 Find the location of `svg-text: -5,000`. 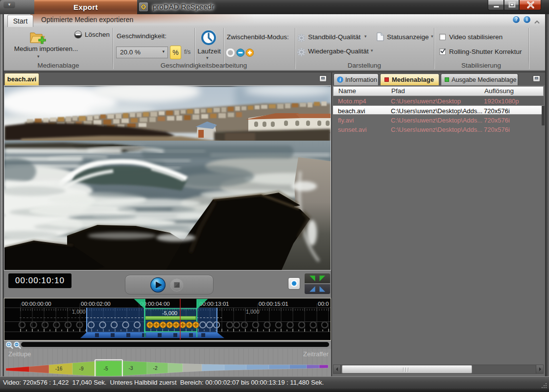

svg-text: -5,000 is located at coordinates (169, 313).